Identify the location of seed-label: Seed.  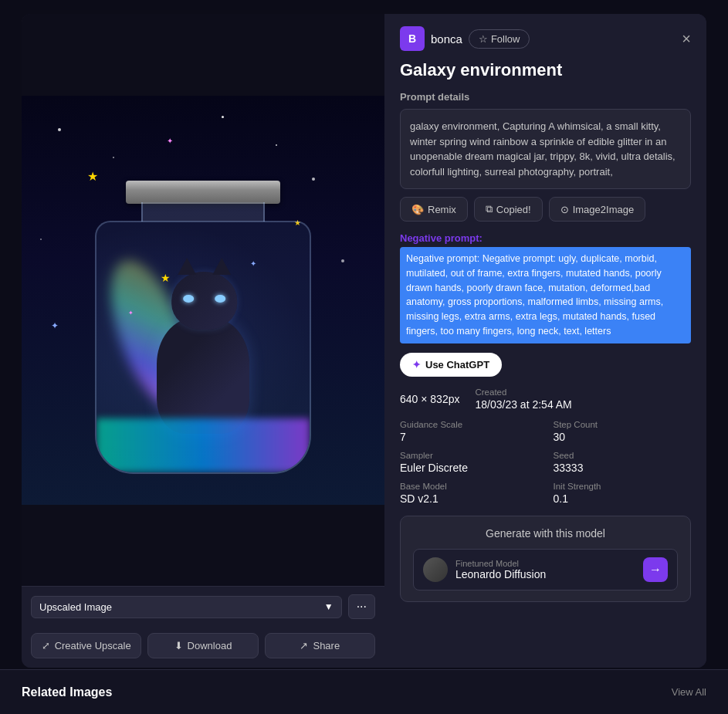
(622, 455).